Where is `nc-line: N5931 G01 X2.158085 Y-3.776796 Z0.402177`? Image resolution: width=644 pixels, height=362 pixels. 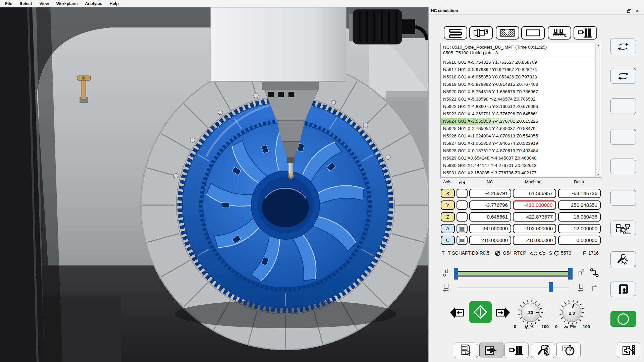 nc-line: N5931 G01 X2.158085 Y-3.776796 Z0.402177 is located at coordinates (518, 173).